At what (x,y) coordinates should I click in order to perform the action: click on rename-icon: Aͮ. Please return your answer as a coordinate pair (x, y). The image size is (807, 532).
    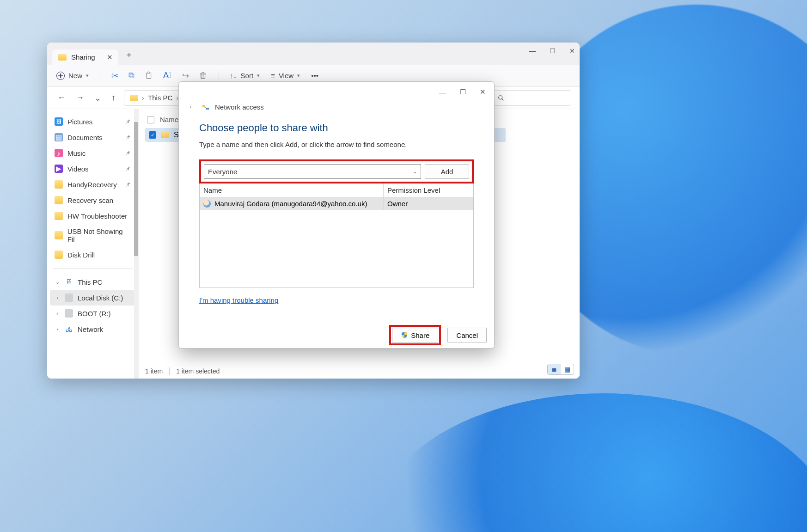
    Looking at the image, I should click on (167, 76).